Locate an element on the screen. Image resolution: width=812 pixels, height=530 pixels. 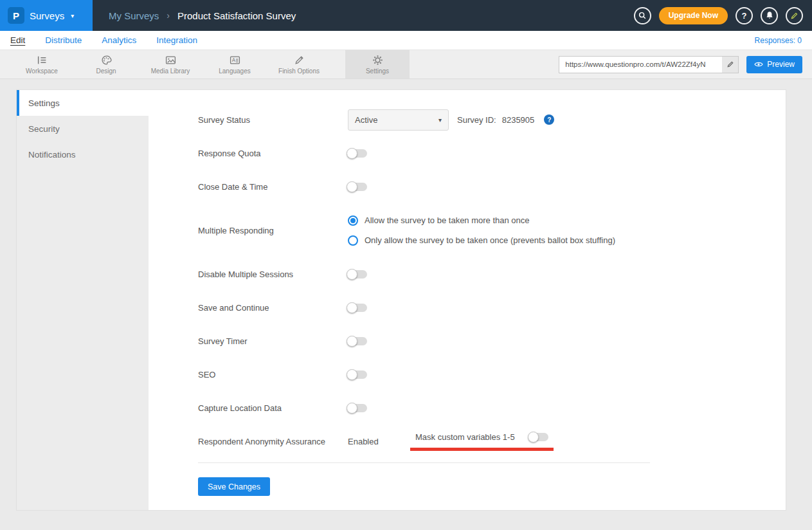
response-quota-toggle is located at coordinates (357, 153).